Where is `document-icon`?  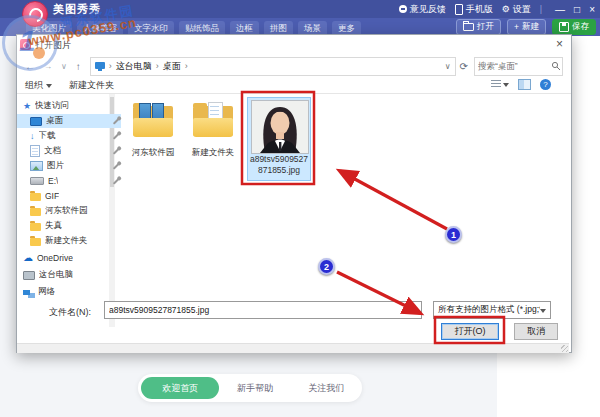
document-icon is located at coordinates (35, 151).